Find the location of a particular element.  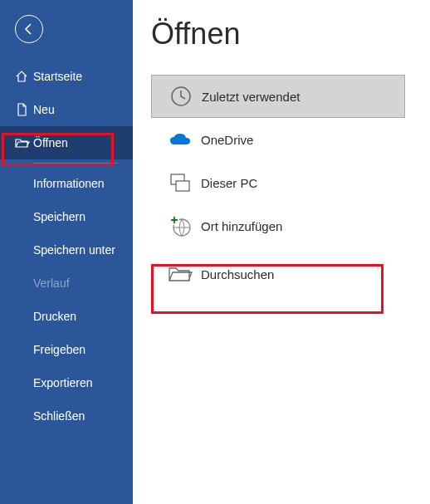

sidebar-label-schliessen: Schließen is located at coordinates (59, 416).